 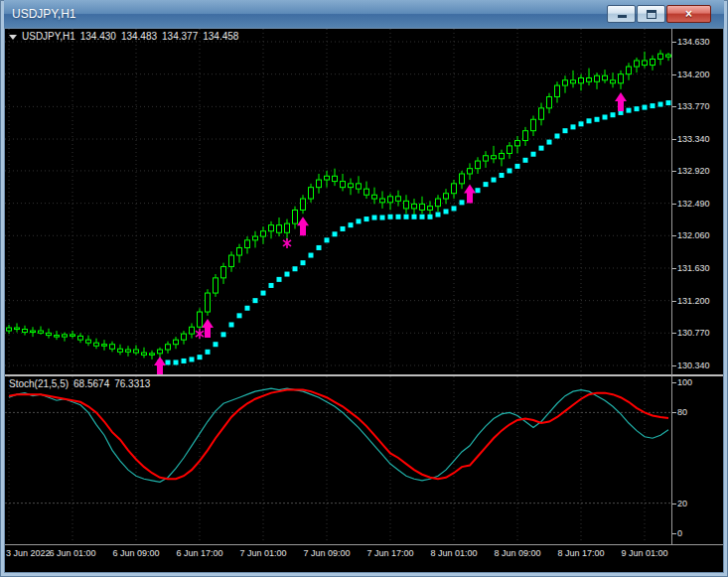 I want to click on minimize-icon, so click(x=622, y=16).